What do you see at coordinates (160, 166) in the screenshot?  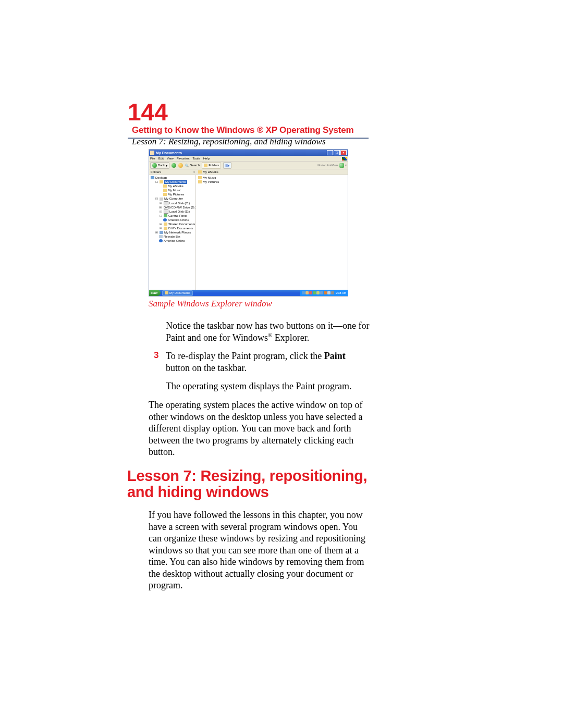 I see `back-button: Back ▾` at bounding box center [160, 166].